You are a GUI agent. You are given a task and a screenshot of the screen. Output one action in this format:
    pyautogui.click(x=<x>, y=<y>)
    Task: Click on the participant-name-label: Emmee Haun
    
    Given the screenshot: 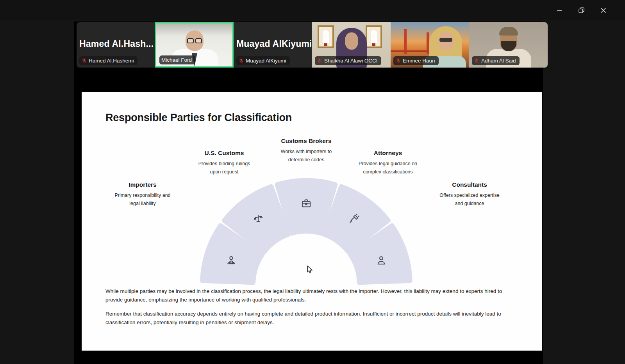 What is the action you would take?
    pyautogui.click(x=416, y=61)
    